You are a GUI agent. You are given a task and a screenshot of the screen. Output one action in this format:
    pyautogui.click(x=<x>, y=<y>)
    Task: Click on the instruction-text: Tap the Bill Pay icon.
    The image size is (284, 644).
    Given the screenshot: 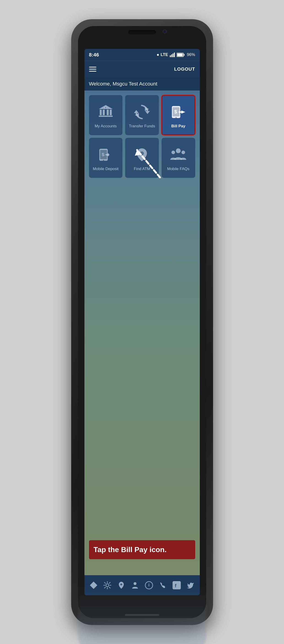 What is the action you would take?
    pyautogui.click(x=130, y=550)
    